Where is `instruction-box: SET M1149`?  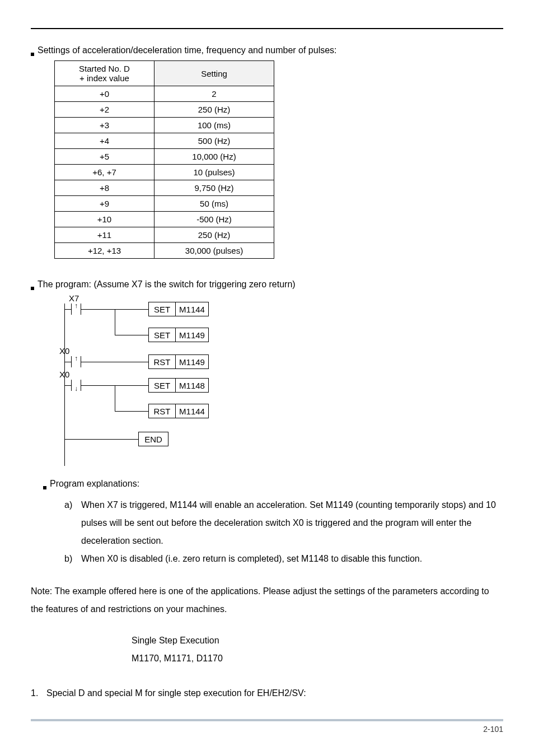 instruction-box: SET M1149 is located at coordinates (179, 335).